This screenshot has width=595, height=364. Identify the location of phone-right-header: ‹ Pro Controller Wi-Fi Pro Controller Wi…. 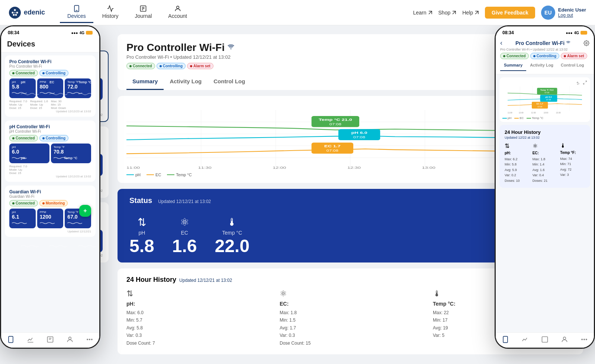
(545, 56).